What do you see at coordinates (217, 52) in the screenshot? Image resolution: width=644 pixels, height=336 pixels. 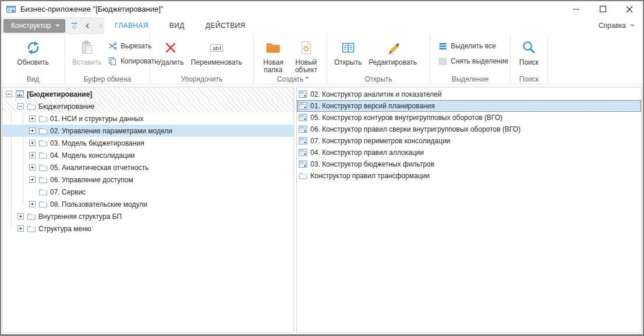 I see `rename-button: ab Переименовать` at bounding box center [217, 52].